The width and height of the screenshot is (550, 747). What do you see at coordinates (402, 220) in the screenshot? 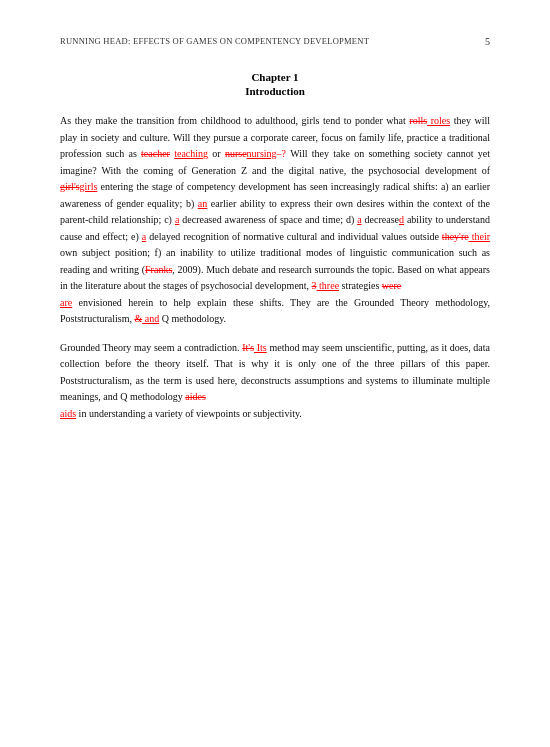
I see `correction-d: d` at bounding box center [402, 220].